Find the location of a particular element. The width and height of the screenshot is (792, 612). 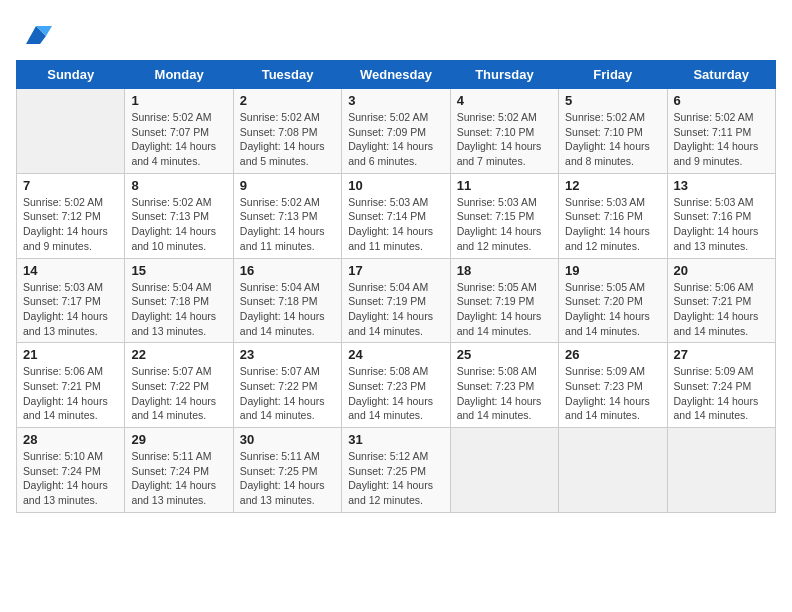

calendar-cell: 21Sunrise: 5:06 AMSunset: 7:21 PMDayligh… is located at coordinates (71, 386).